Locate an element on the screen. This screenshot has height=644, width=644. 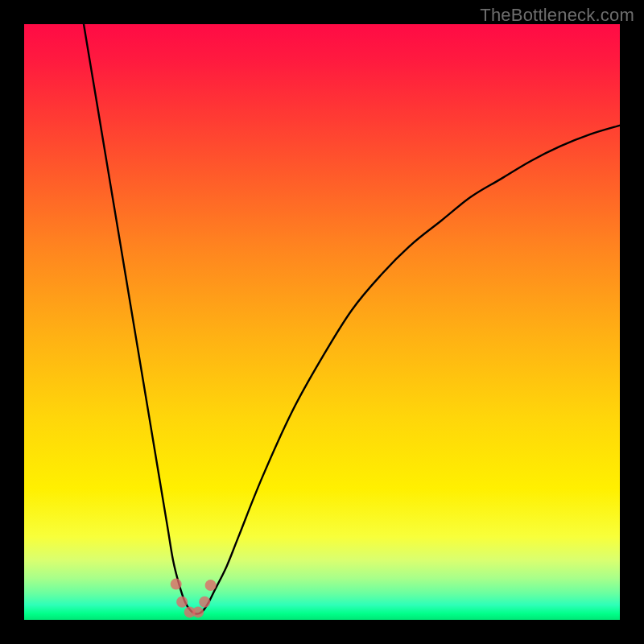
curve-markers is located at coordinates (193, 599).